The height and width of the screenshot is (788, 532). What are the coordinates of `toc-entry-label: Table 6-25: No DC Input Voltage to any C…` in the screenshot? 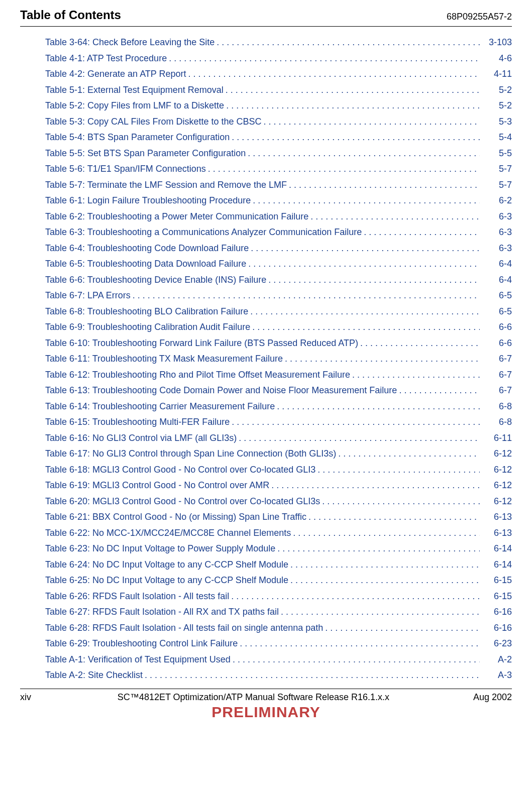 It's located at (167, 581).